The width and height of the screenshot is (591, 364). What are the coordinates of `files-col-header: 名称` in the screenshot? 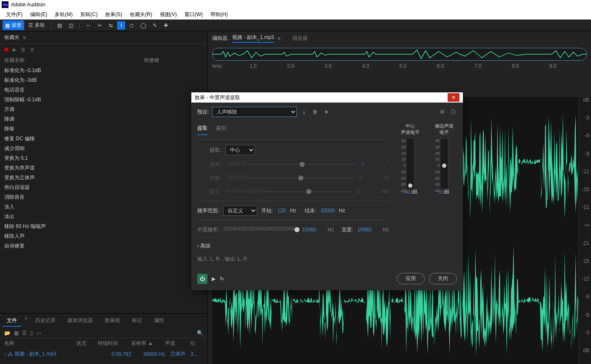 It's located at (40, 343).